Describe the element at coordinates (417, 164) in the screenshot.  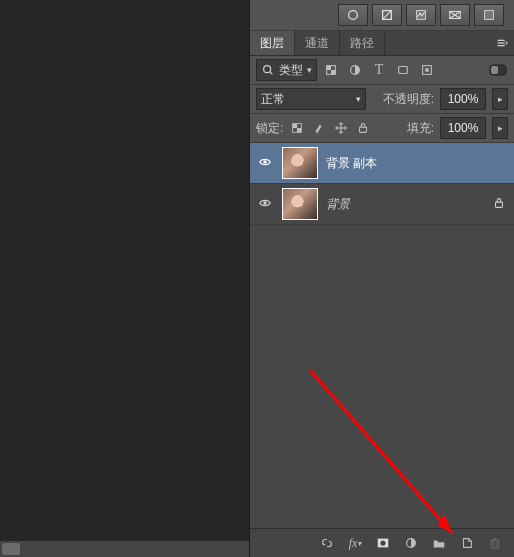
I see `layer-name: 背景 副本` at that location.